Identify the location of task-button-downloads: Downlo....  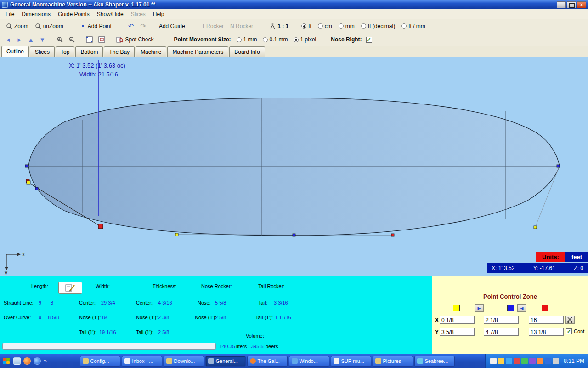
(184, 361).